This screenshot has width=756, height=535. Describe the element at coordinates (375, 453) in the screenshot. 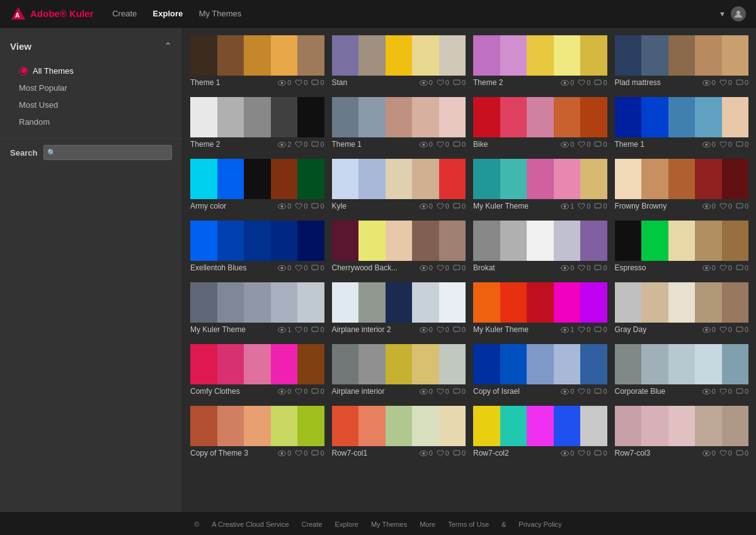

I see `theme-name: Row7-col1` at that location.